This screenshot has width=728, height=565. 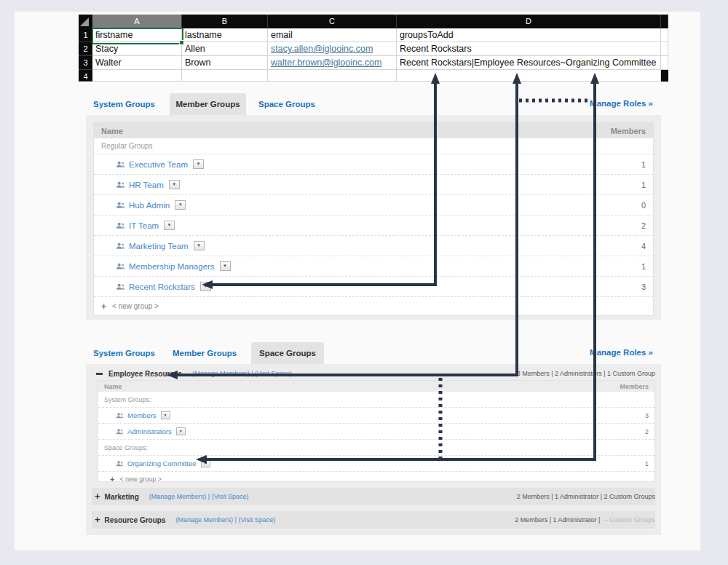 What do you see at coordinates (86, 76) in the screenshot?
I see `row-header-4: 4` at bounding box center [86, 76].